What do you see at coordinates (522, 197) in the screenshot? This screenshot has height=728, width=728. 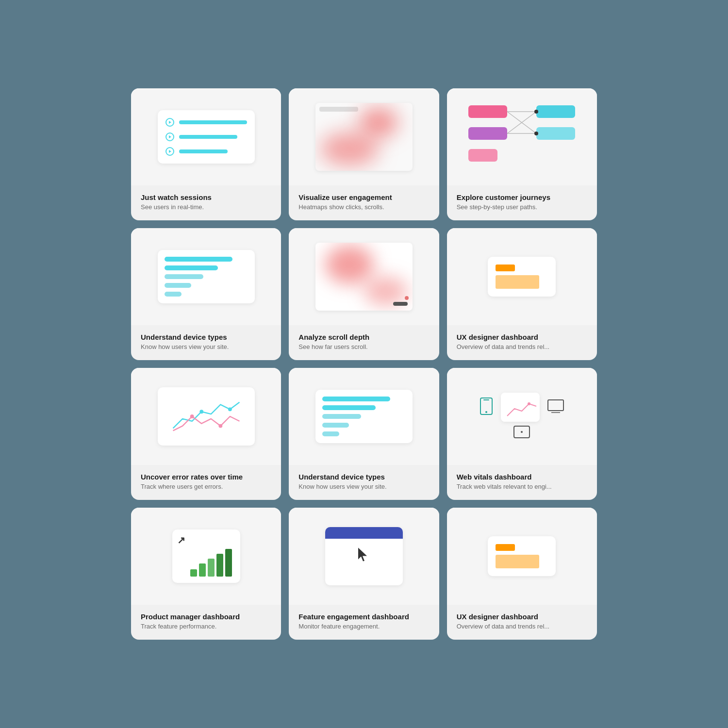 I see `card-title-journey: Explore customer journeys` at bounding box center [522, 197].